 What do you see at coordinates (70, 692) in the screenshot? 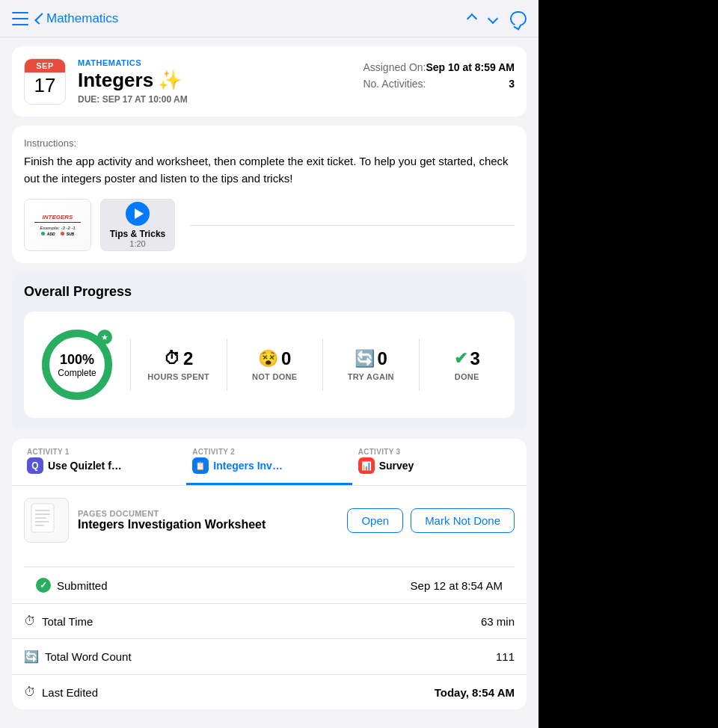
I see `last-edited-label: Last Edited` at bounding box center [70, 692].